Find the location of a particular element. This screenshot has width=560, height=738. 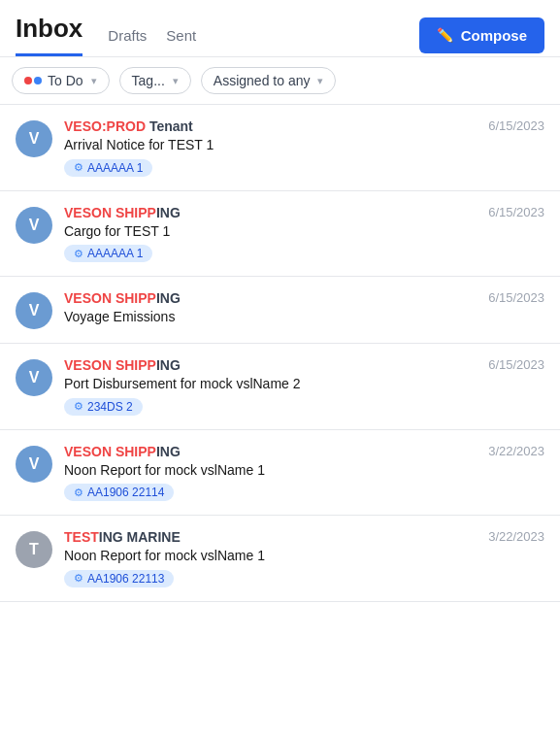

header: Inbox Drafts Sent ✏️ Compose is located at coordinates (280, 29).